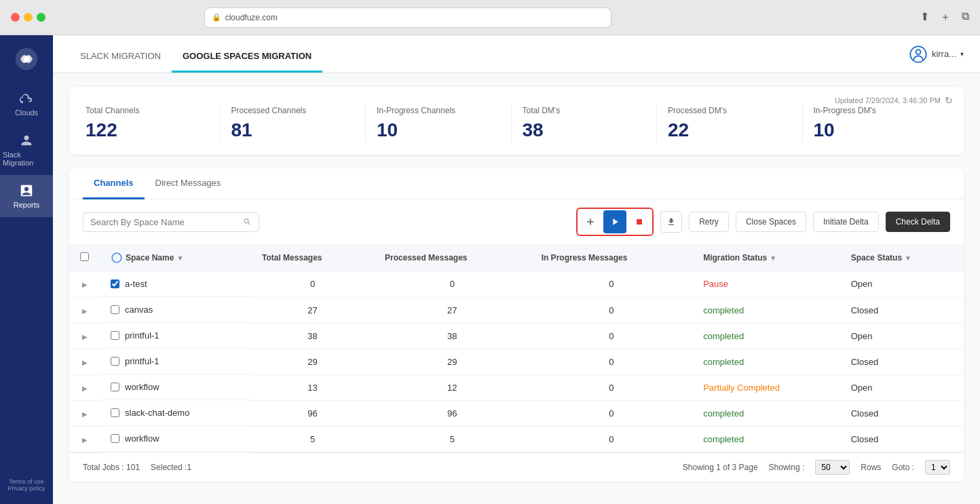 The image size is (980, 504). What do you see at coordinates (516, 54) in the screenshot?
I see `top-nav: SLACK MIGRATION GOOGLE SPACES MIGRATION …` at bounding box center [516, 54].